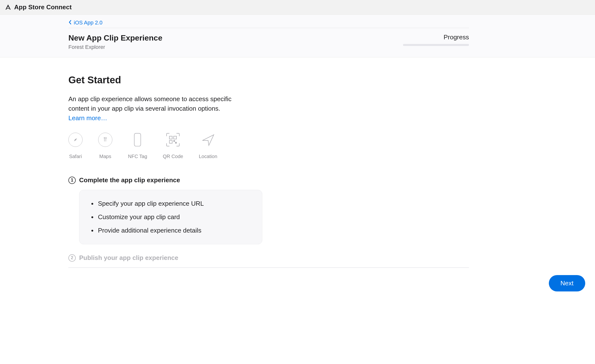 This screenshot has width=595, height=364. What do you see at coordinates (138, 140) in the screenshot?
I see `phone-icon` at bounding box center [138, 140].